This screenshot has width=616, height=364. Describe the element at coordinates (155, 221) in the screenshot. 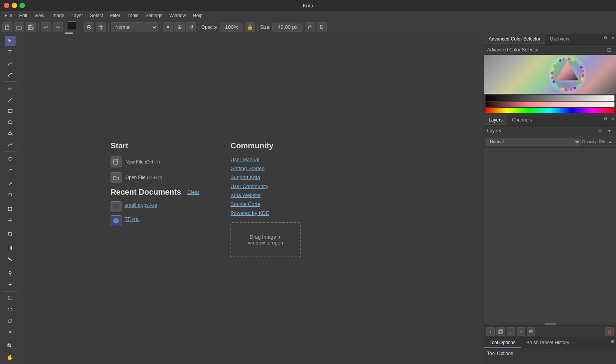

I see `recent-item-1: TF.kra` at that location.